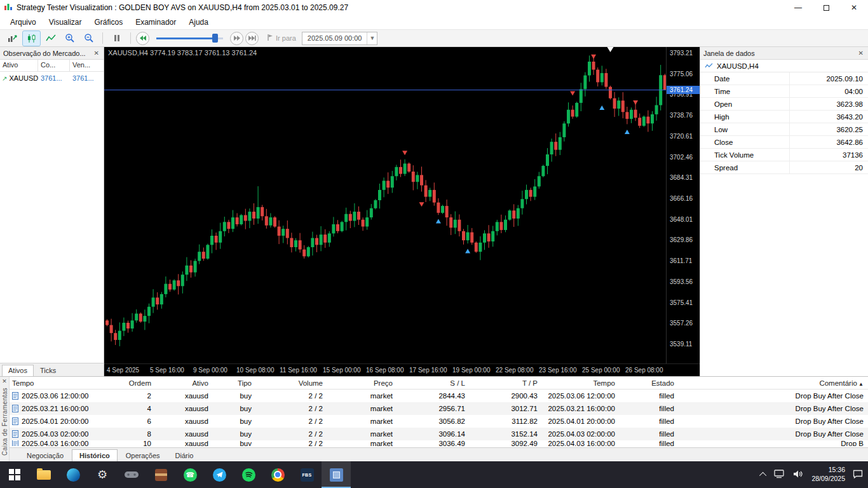 Image resolution: width=868 pixels, height=488 pixels. What do you see at coordinates (15, 475) in the screenshot?
I see `start-button` at bounding box center [15, 475].